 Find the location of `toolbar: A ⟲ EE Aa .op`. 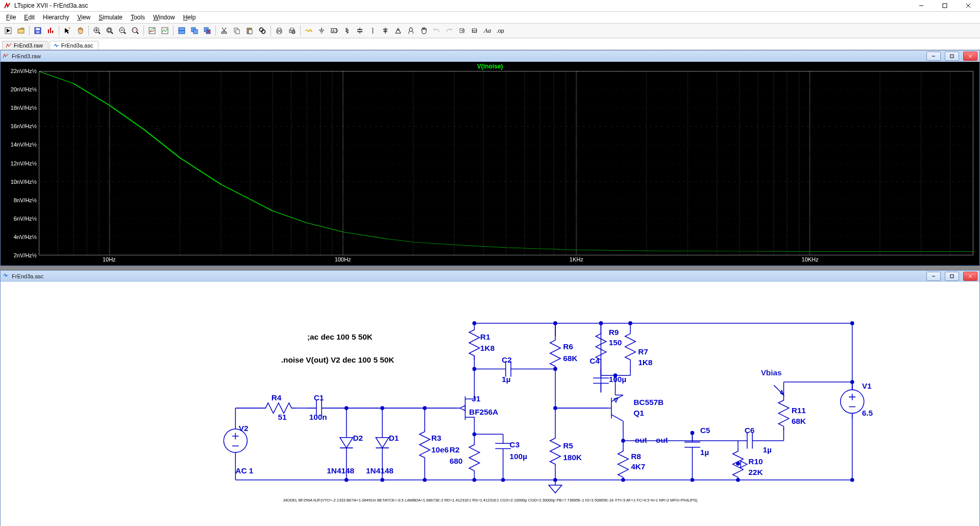

toolbar: A ⟲ EE Aa .op is located at coordinates (490, 31).